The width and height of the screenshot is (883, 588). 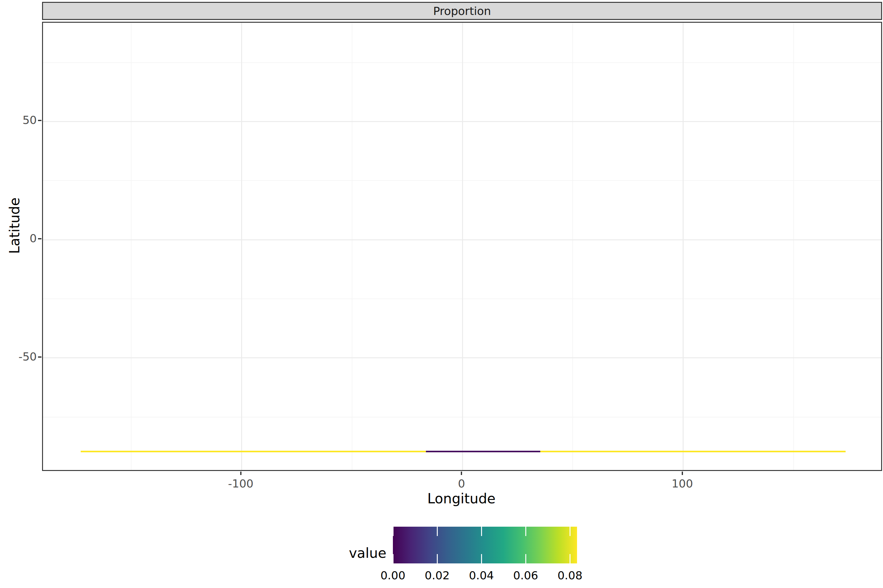 I want to click on y-tick-label: 0, so click(x=19, y=238).